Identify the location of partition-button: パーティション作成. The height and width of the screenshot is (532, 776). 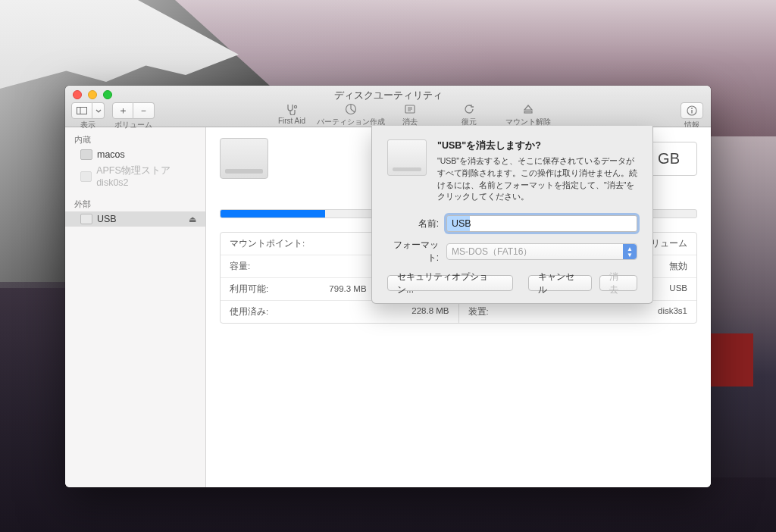
(351, 115).